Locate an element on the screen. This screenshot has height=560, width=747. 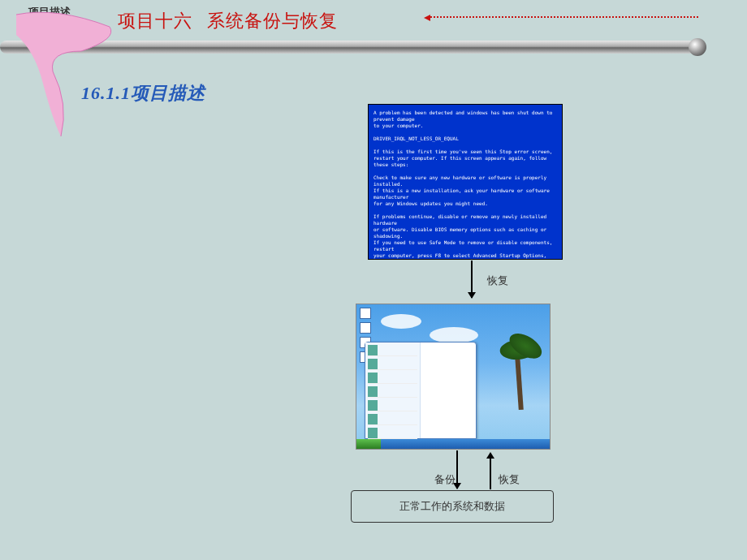
arrow-backup is located at coordinates (457, 469).